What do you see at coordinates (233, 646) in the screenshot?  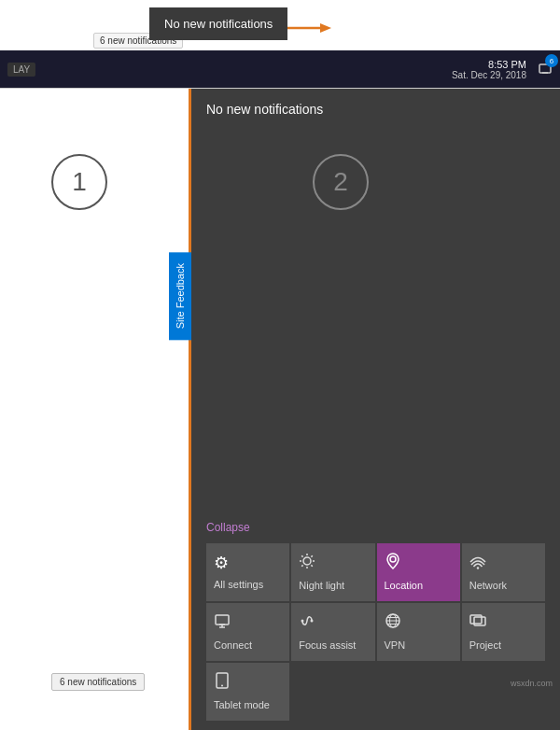 I see `tile-label-connect: Connect` at bounding box center [233, 646].